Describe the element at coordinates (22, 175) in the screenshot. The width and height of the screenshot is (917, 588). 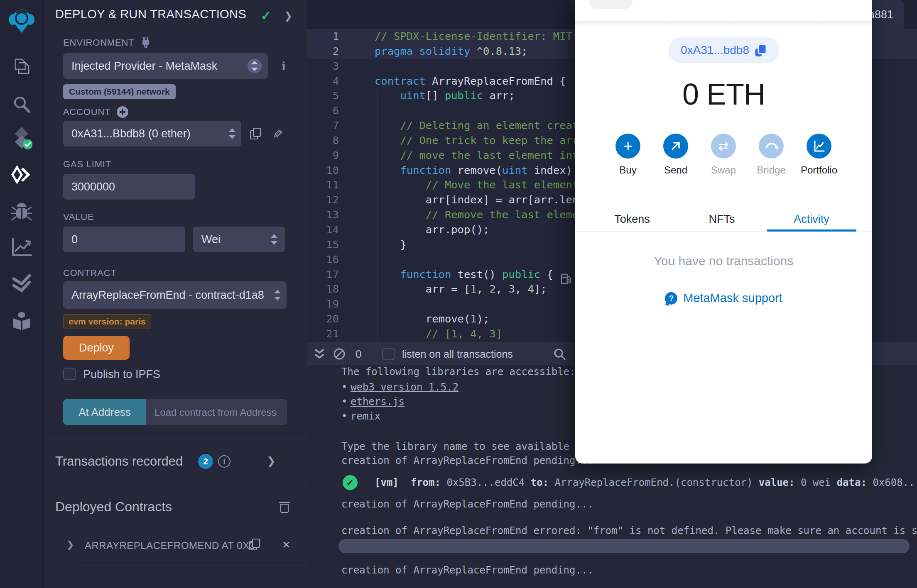
I see `deploy-run-icon` at that location.